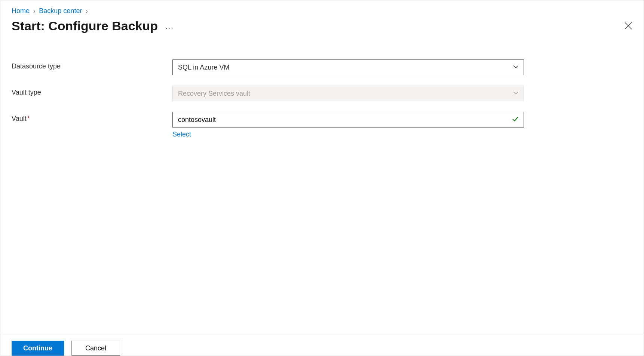  Describe the element at coordinates (92, 117) in the screenshot. I see `vault-label: Vault*` at that location.